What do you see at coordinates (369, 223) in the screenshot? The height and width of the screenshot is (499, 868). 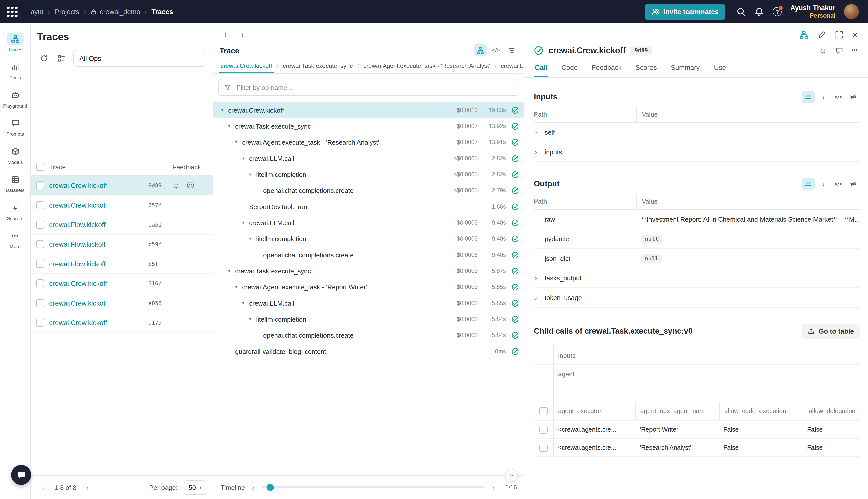 I see `trace-tree-node: ▾crewai.LLM.call$0.00069.40s` at bounding box center [369, 223].